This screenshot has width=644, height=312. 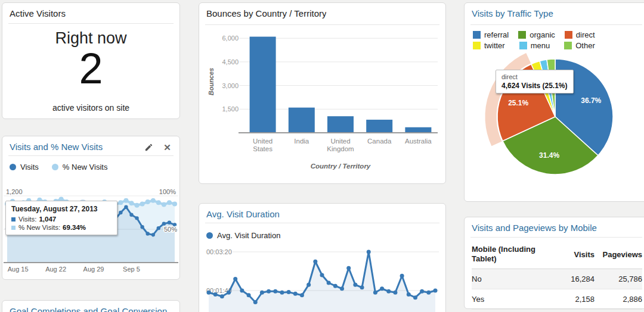 What do you see at coordinates (91, 306) in the screenshot?
I see `goal-completions-card: Goal Completions and Goal Conversion` at bounding box center [91, 306].